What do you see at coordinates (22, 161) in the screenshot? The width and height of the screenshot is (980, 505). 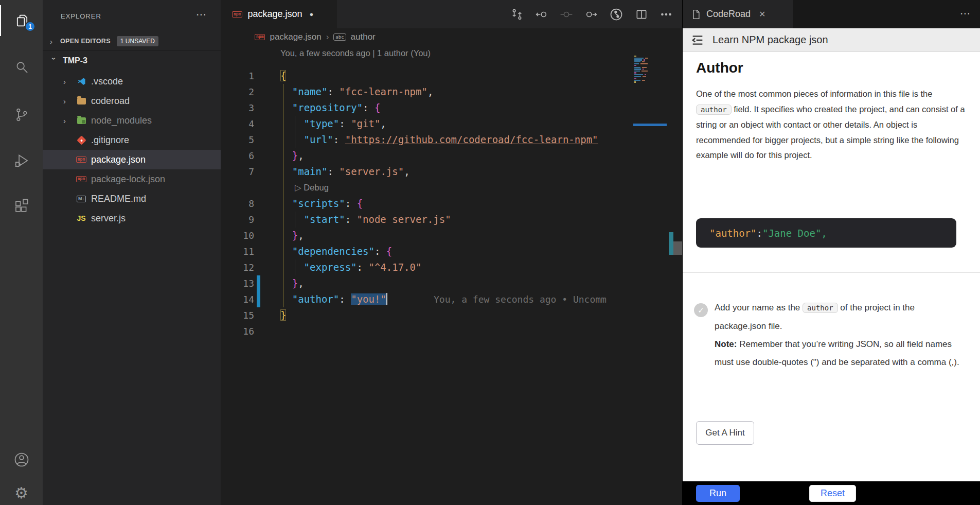 I see `run-debug-icon` at bounding box center [22, 161].